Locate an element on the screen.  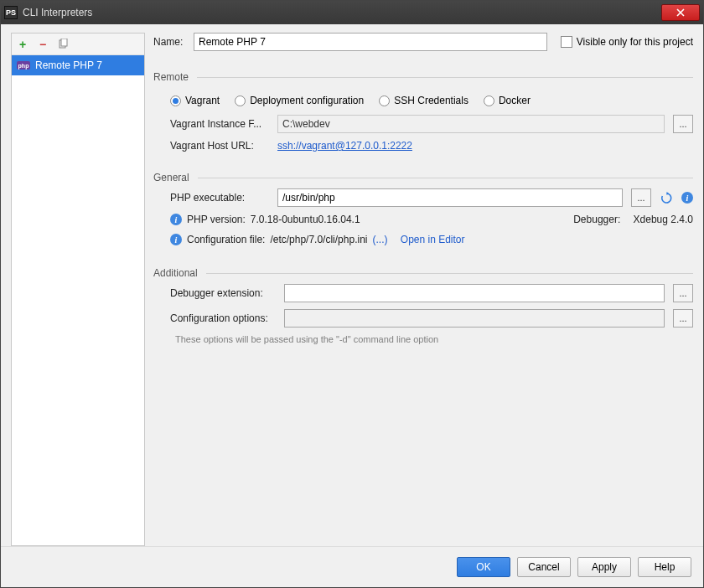
radio-label: Vagrant is located at coordinates (203, 101).